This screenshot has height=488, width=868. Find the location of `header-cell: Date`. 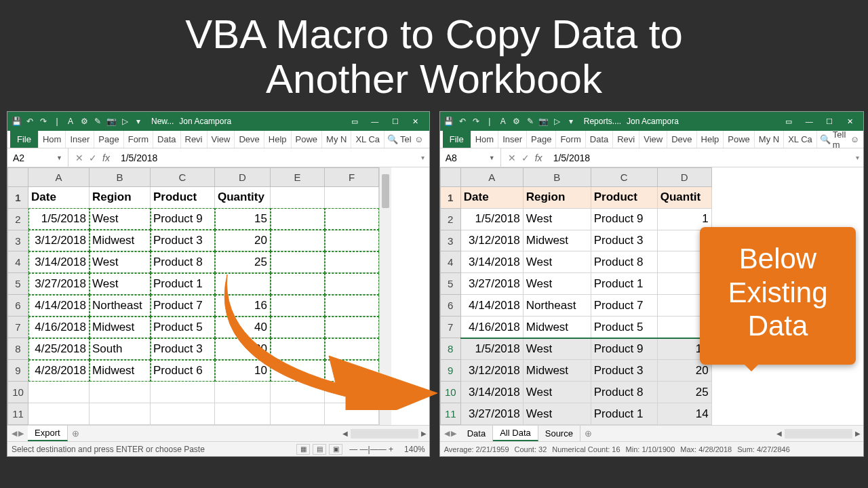

header-cell: Date is located at coordinates (59, 197).